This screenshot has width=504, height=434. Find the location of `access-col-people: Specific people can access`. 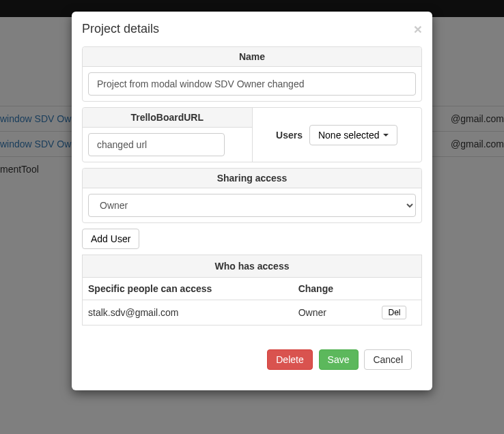

access-col-people: Specific people can access is located at coordinates (188, 289).